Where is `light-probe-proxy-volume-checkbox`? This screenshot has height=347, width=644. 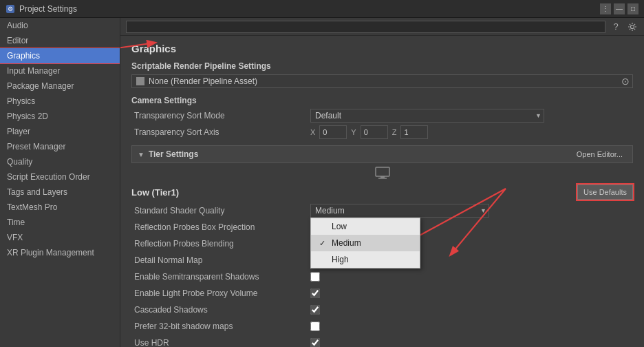
light-probe-proxy-volume-checkbox is located at coordinates (315, 293).